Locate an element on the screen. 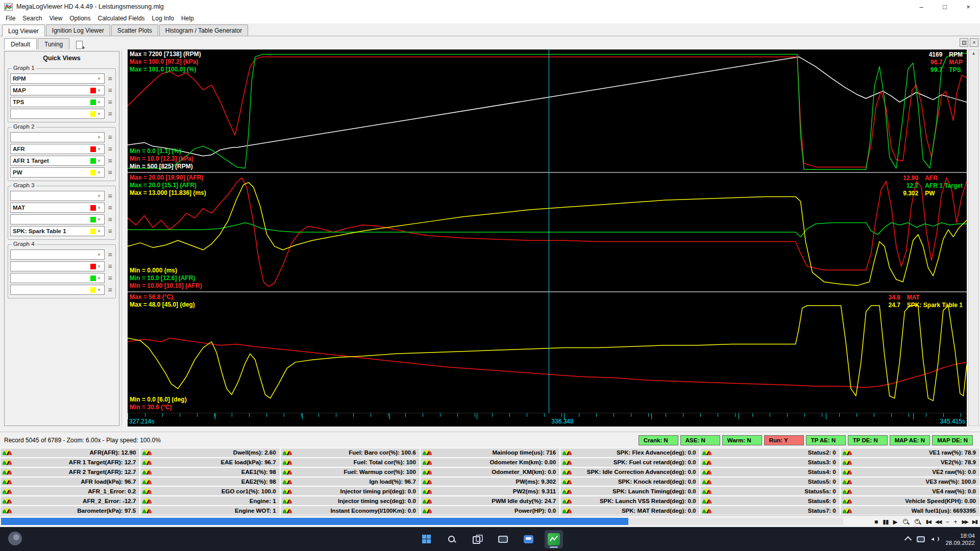 The image size is (980, 551). network-icon is located at coordinates (921, 539).